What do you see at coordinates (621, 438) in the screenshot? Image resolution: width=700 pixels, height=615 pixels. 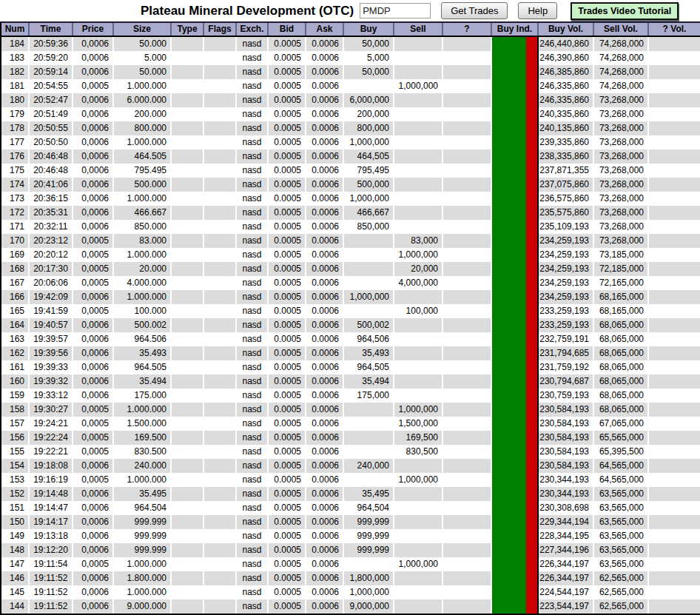 I see `cell-sell-vol: 65,565,000` at bounding box center [621, 438].